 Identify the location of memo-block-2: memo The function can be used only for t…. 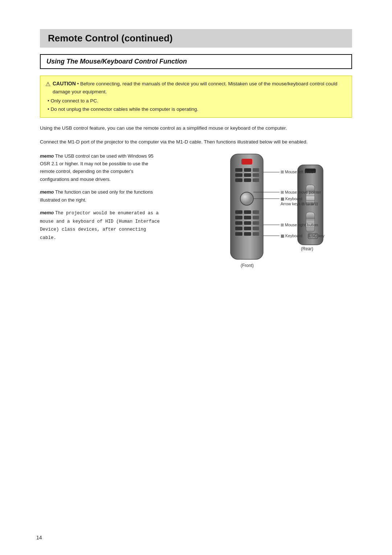
(102, 196).